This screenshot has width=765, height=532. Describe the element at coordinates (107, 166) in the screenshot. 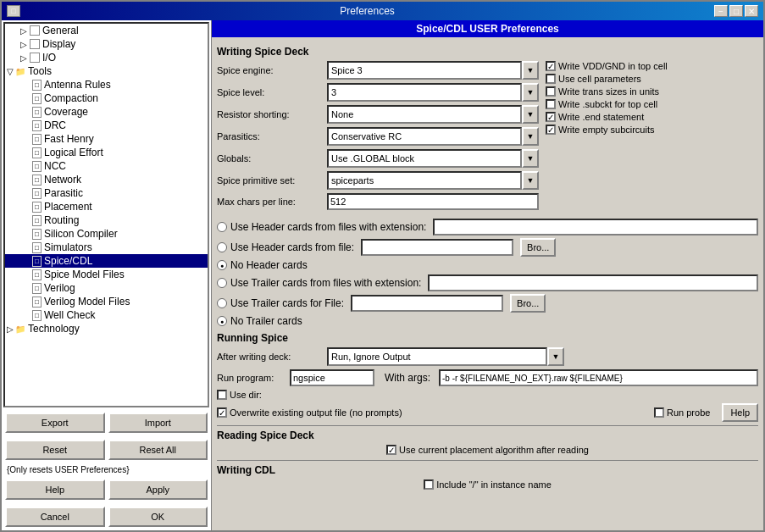

I see `tree-item-ncc: □ NCC` at that location.